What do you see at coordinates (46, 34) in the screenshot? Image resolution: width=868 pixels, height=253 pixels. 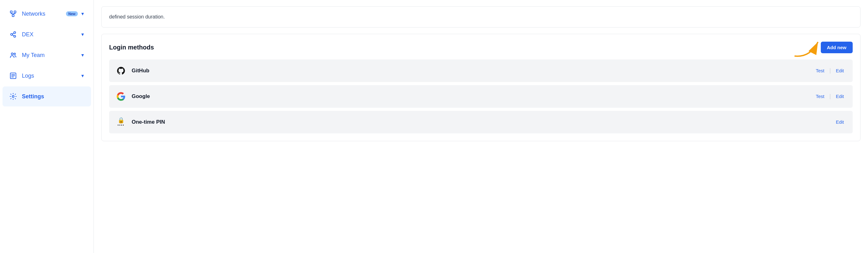 I see `sidebar-item-dex: DEX ▼` at bounding box center [46, 34].